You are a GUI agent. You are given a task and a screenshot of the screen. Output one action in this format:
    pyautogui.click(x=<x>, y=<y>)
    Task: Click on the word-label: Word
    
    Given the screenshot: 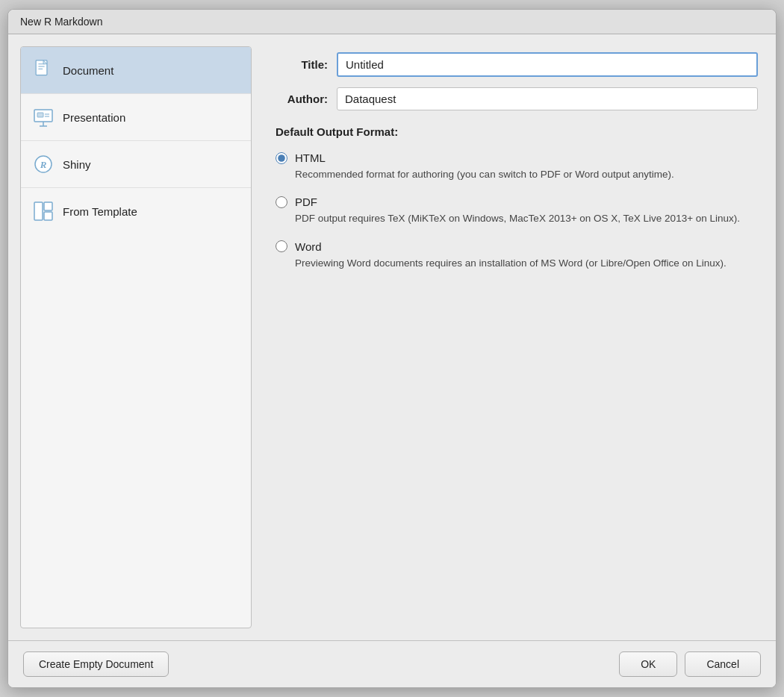 What is the action you would take?
    pyautogui.click(x=308, y=246)
    